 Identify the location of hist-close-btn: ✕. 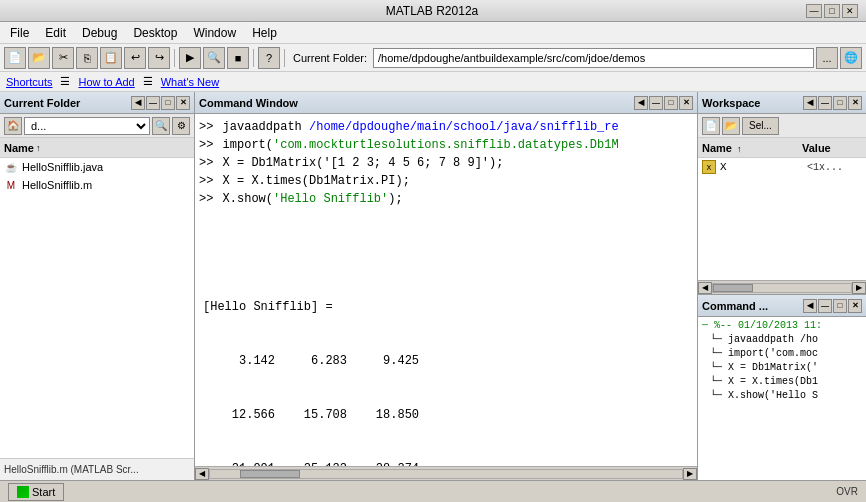
(855, 306).